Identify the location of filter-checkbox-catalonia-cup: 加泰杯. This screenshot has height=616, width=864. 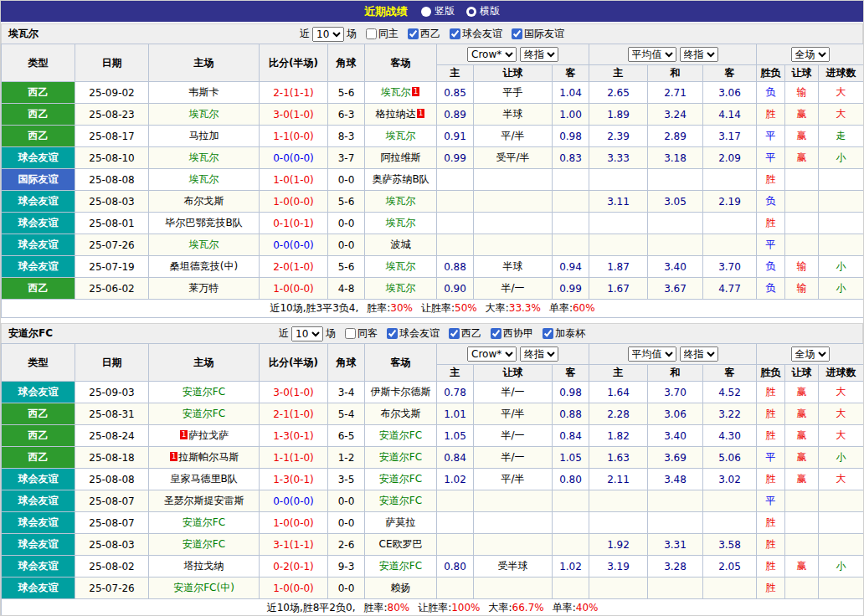
(564, 333).